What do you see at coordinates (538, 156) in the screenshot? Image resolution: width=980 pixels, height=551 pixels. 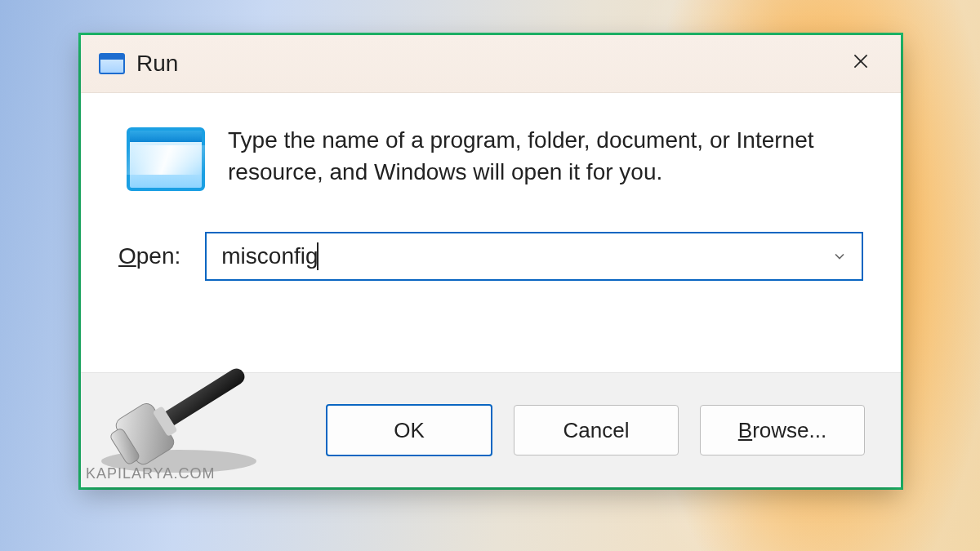 I see `instruction-text: Type the name of a program, folder, docu…` at bounding box center [538, 156].